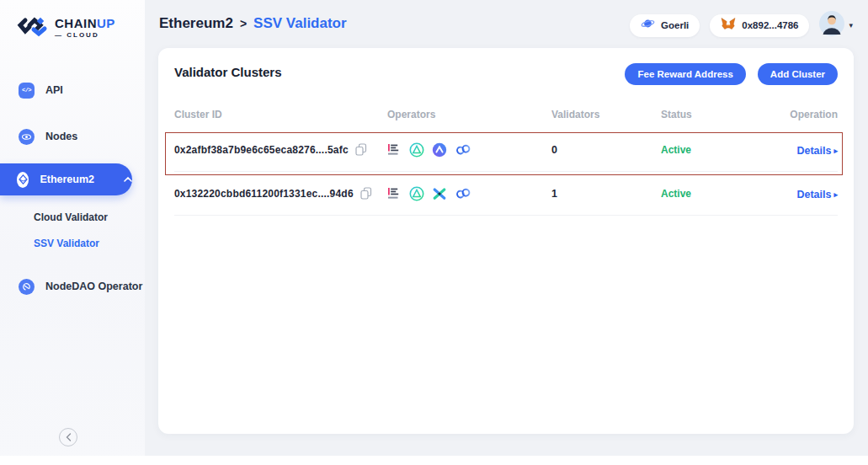  Describe the element at coordinates (85, 35) in the screenshot. I see `brand-subtitle: — CLOUD` at that location.